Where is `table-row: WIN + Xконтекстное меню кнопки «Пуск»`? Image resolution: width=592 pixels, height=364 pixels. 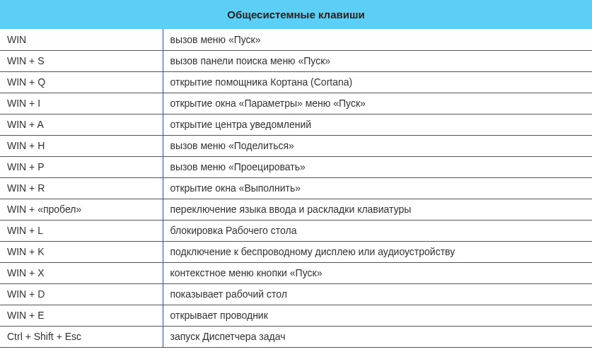 table-row: WIN + Xконтекстное меню кнопки «Пуск» is located at coordinates (296, 273).